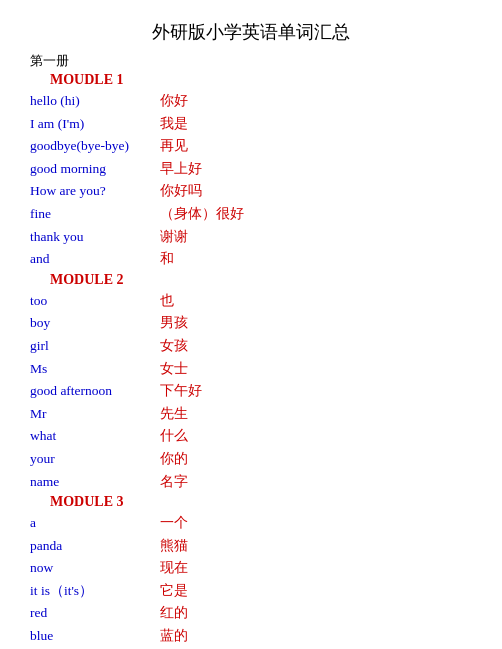  I want to click on vocab-chinese: 女士, so click(174, 369).